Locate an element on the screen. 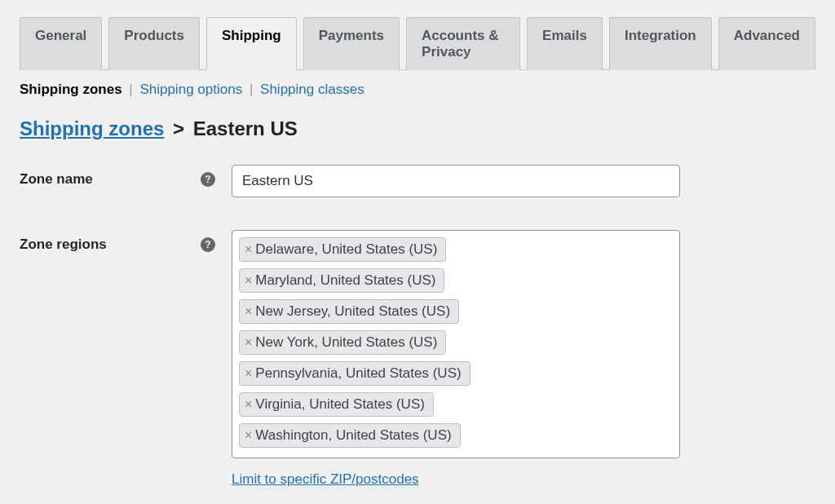  tab-products: Products is located at coordinates (154, 44).